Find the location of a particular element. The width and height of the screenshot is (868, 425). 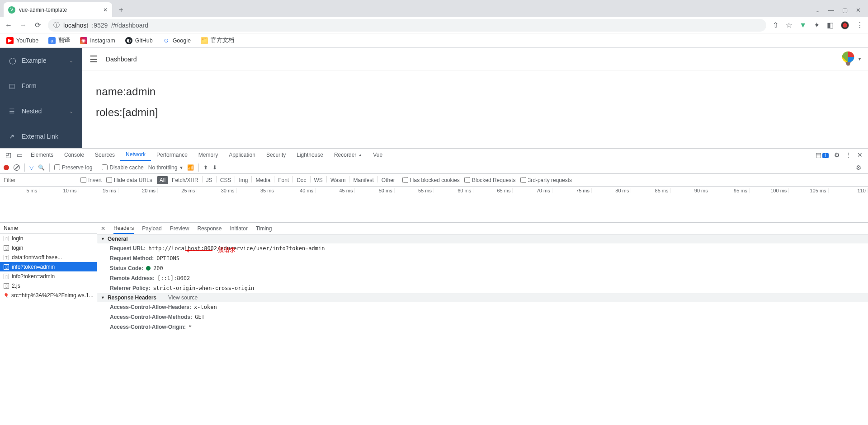

view-source-link: View source is located at coordinates (183, 298).